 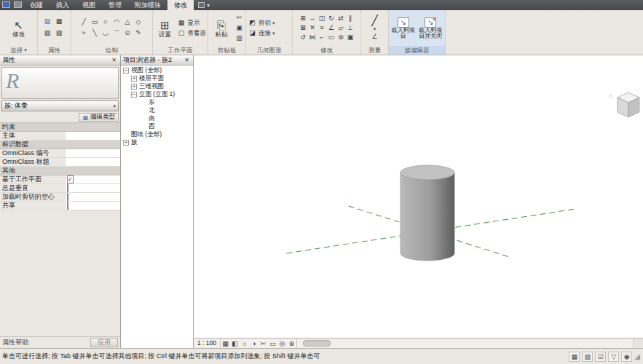 What do you see at coordinates (138, 22) in the screenshot?
I see `draw-inscribed-polygon-icon: ◇` at bounding box center [138, 22].